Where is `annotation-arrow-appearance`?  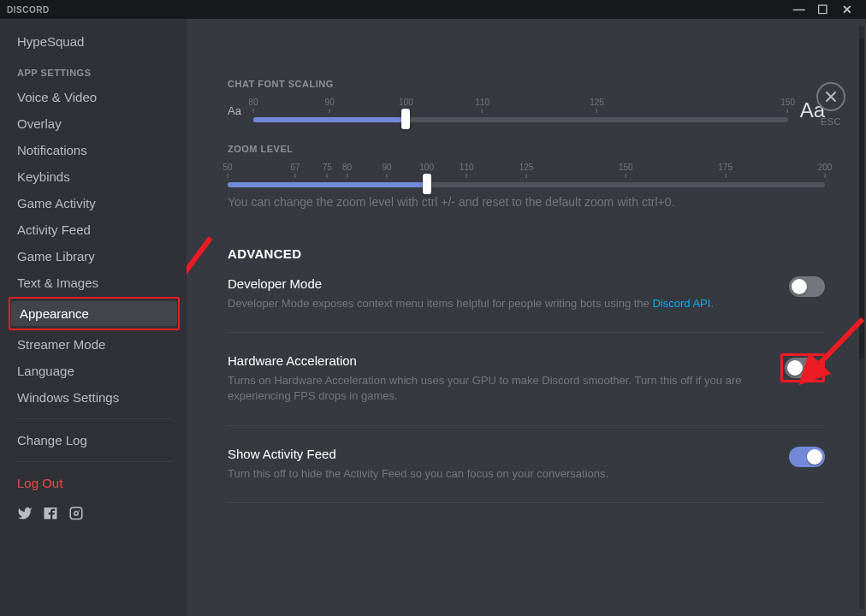 annotation-arrow-appearance is located at coordinates (204, 281).